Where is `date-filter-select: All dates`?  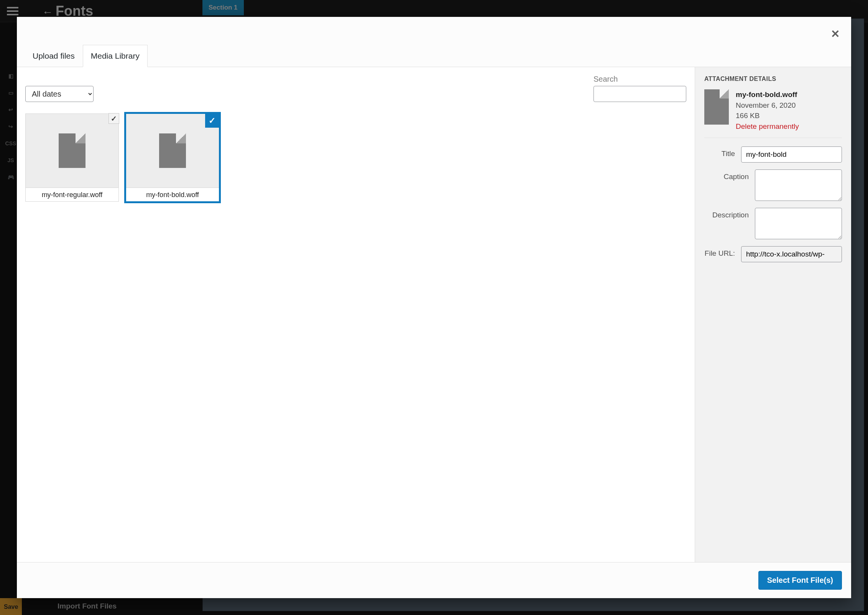 date-filter-select: All dates is located at coordinates (59, 94).